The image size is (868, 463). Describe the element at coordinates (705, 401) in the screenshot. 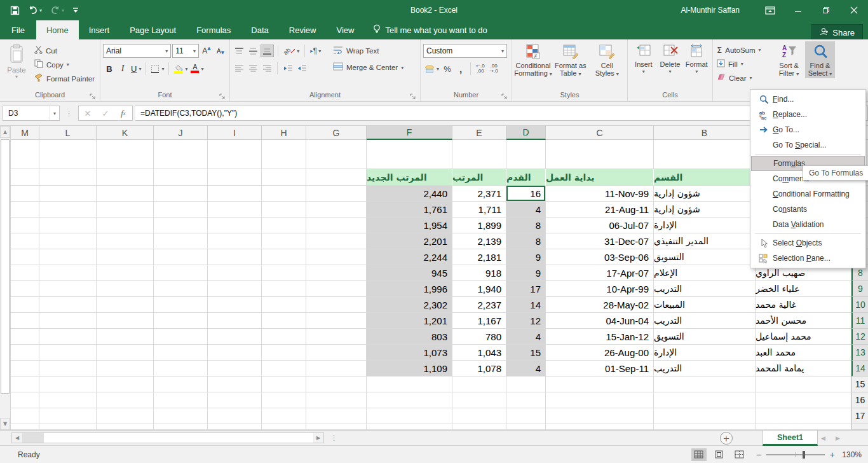

I see `cell-B16` at that location.